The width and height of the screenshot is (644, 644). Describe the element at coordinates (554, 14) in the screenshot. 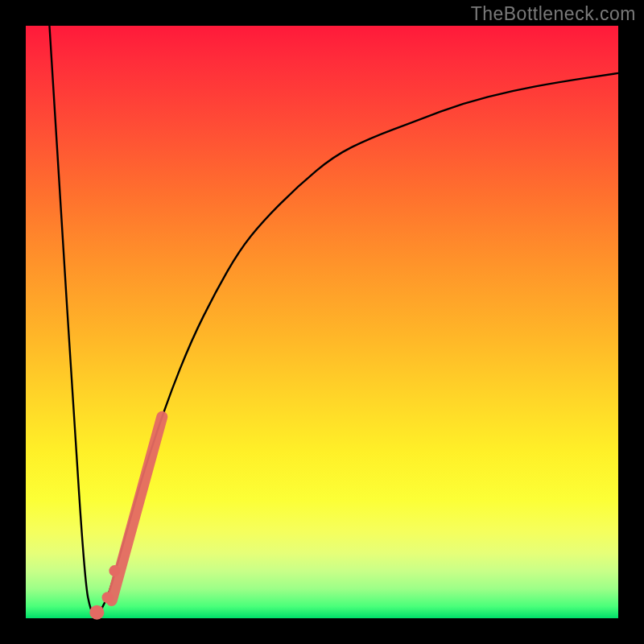

I see `watermark-text: TheBottleneck.com` at that location.